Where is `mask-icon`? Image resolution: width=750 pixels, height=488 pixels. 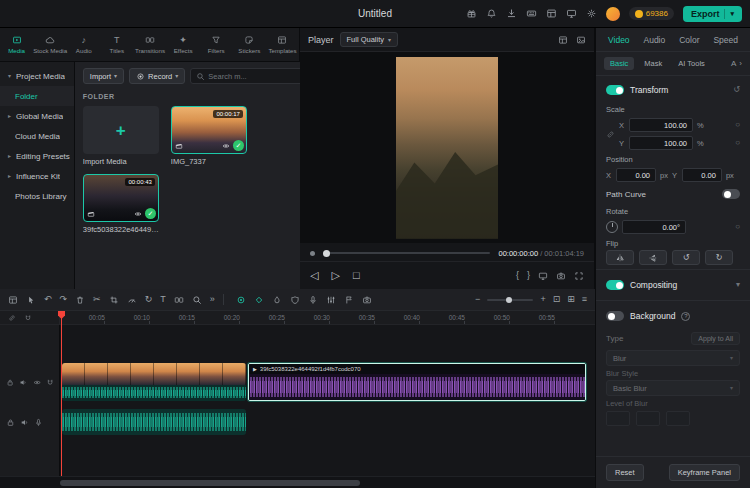
mask-icon is located at coordinates (295, 300).